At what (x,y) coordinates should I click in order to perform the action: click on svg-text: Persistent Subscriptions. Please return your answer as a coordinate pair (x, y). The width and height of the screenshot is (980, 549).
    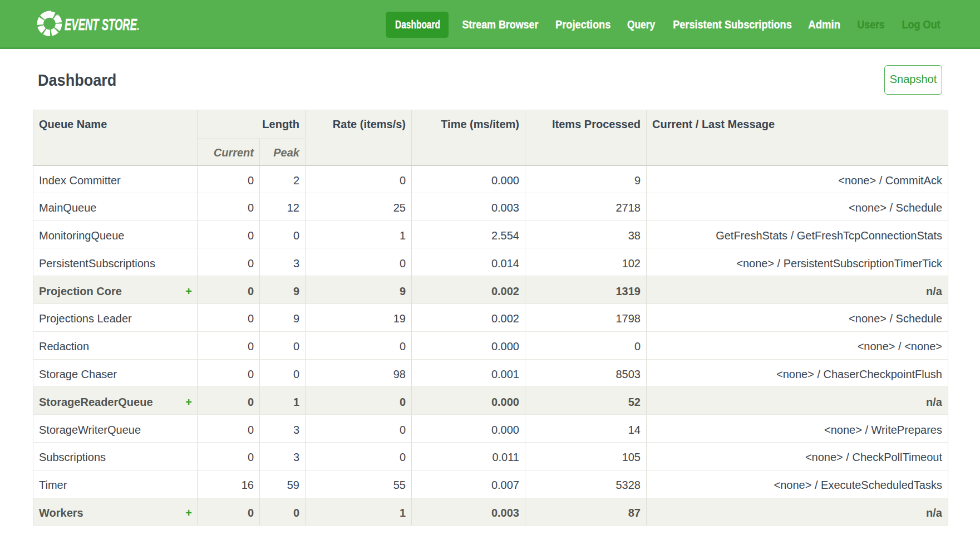
    Looking at the image, I should click on (732, 24).